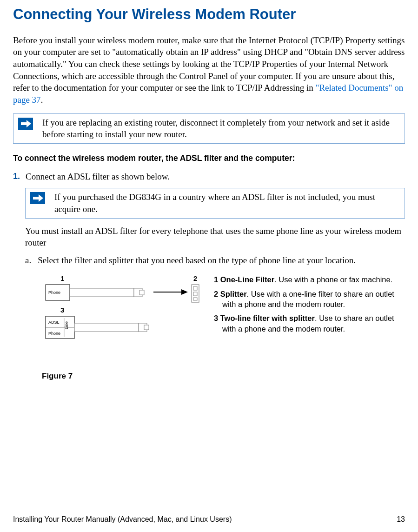  What do you see at coordinates (401, 519) in the screenshot?
I see `footer-page-number: 13` at bounding box center [401, 519].